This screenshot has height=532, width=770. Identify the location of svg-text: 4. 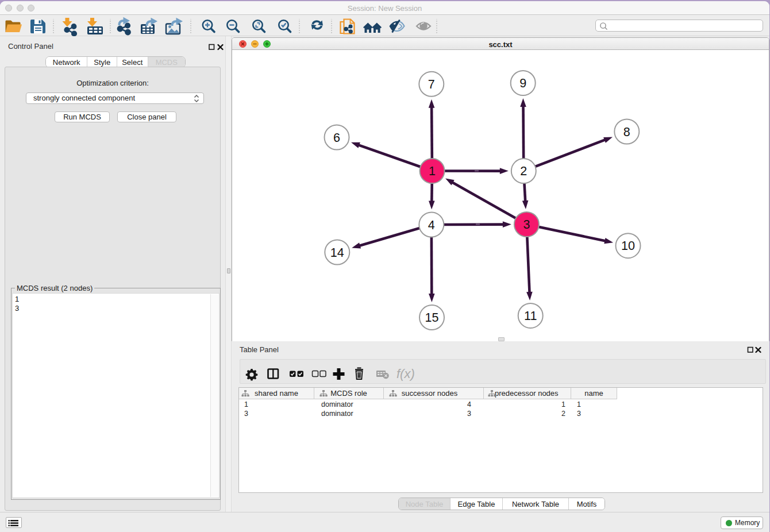
(432, 225).